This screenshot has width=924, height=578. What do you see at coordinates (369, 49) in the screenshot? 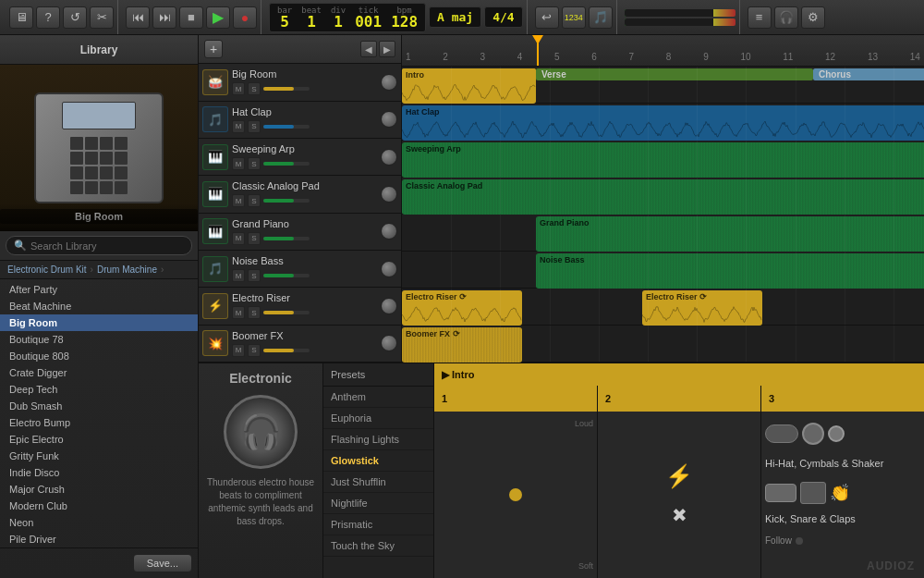
I see `track-nav-left: ◀` at bounding box center [369, 49].